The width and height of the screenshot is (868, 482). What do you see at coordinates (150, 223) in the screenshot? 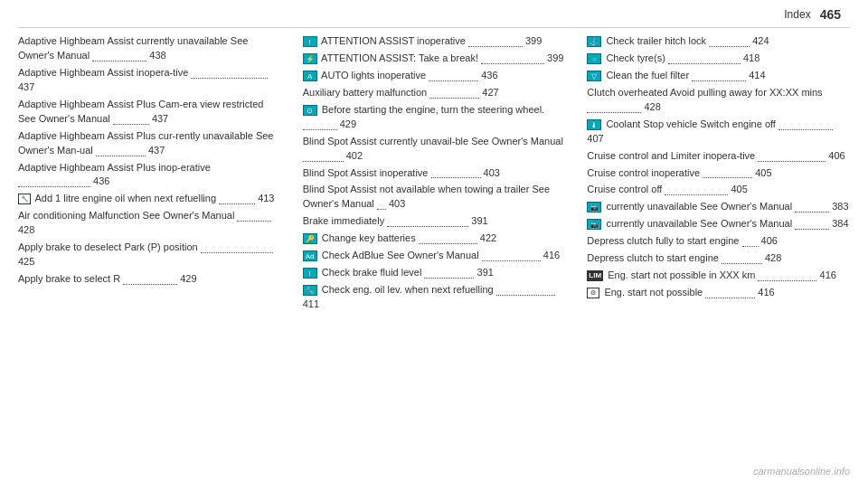
I see `list-item: Air conditioning Malfunction See Owner's…` at bounding box center [150, 223].